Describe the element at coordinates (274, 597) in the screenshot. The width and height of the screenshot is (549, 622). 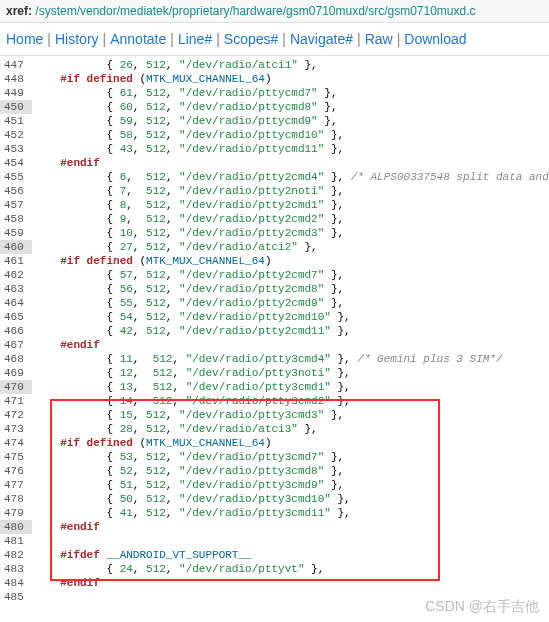
I see `code-line: 485` at that location.